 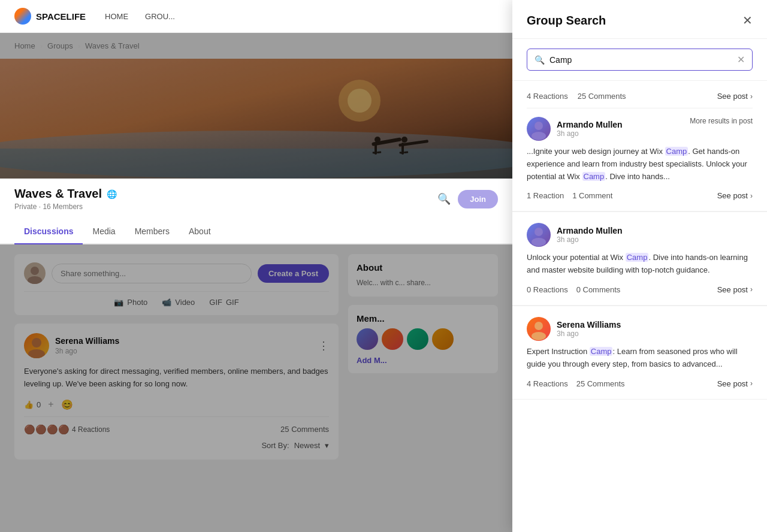 I want to click on post-time: 3h ago, so click(x=87, y=351).